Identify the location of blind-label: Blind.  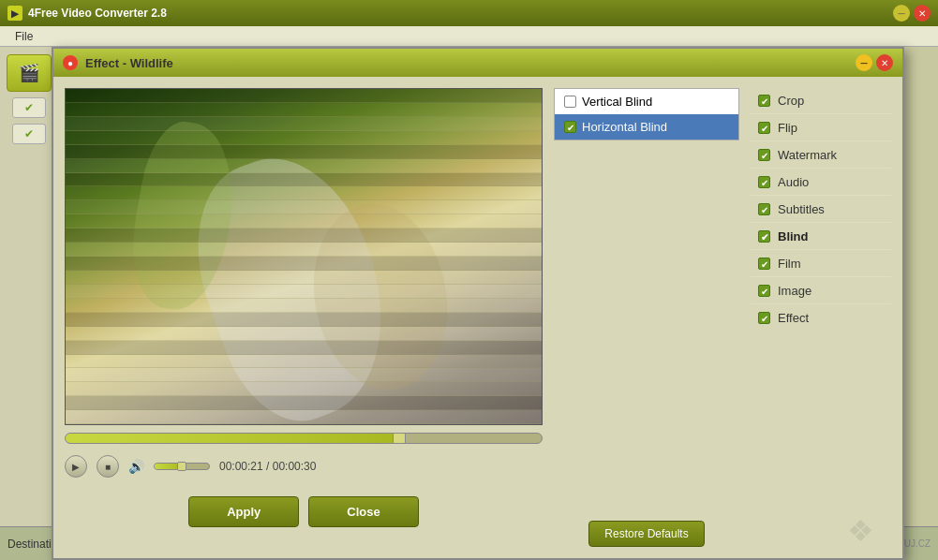
(793, 236).